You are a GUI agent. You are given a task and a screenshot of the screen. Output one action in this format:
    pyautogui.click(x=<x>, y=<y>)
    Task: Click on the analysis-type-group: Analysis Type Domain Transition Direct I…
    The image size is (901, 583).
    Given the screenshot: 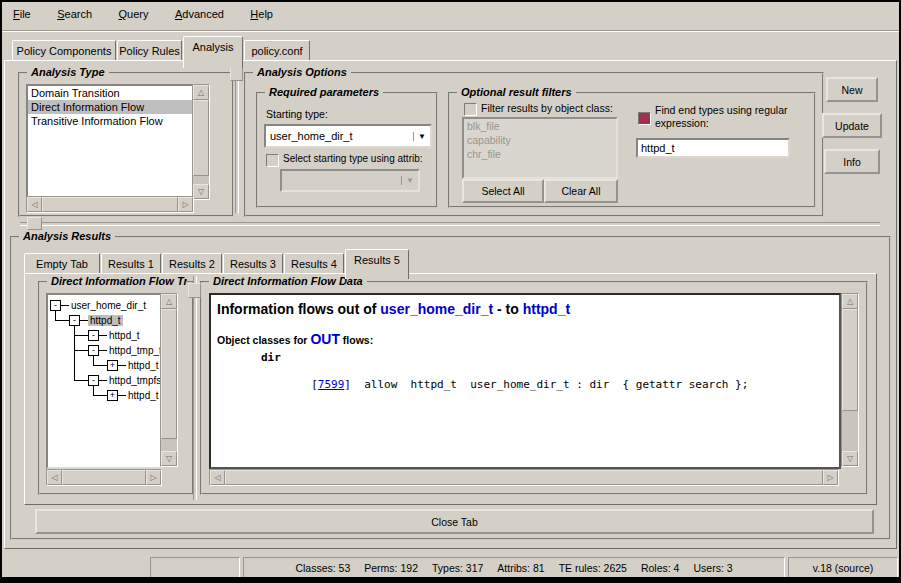 What is the action you would take?
    pyautogui.click(x=126, y=144)
    